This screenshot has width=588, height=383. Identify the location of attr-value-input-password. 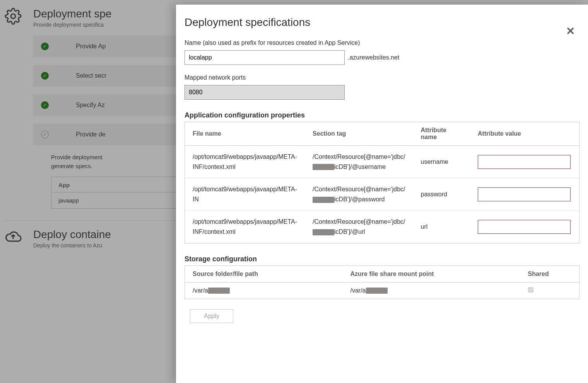
(524, 194).